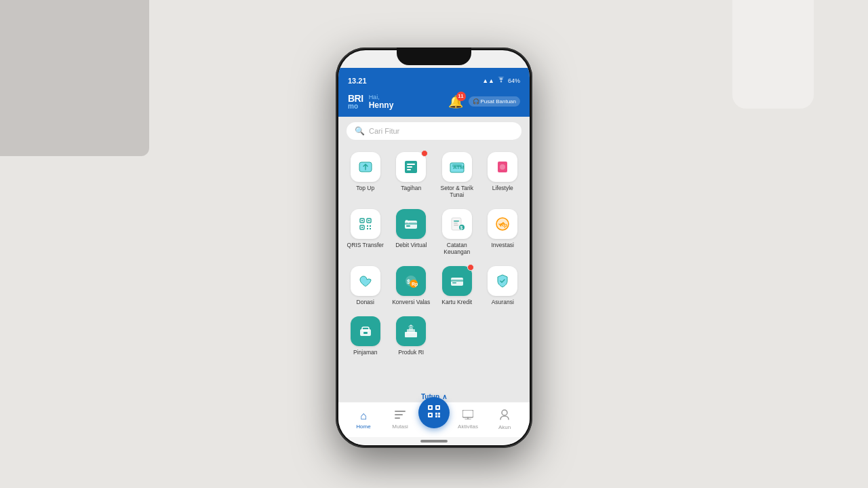 The image size is (868, 488). I want to click on feature-setor-tarik: ATM Setor & Tarik Tunai, so click(457, 175).